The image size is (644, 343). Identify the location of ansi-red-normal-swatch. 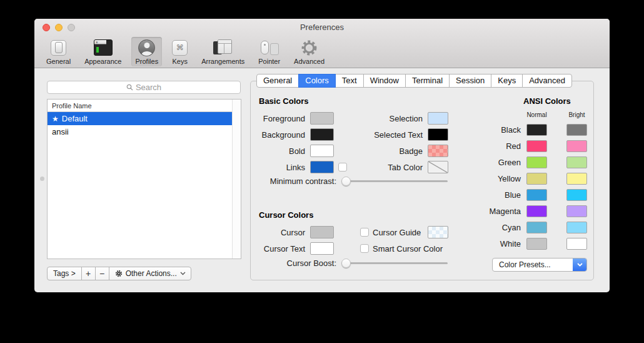
(536, 146).